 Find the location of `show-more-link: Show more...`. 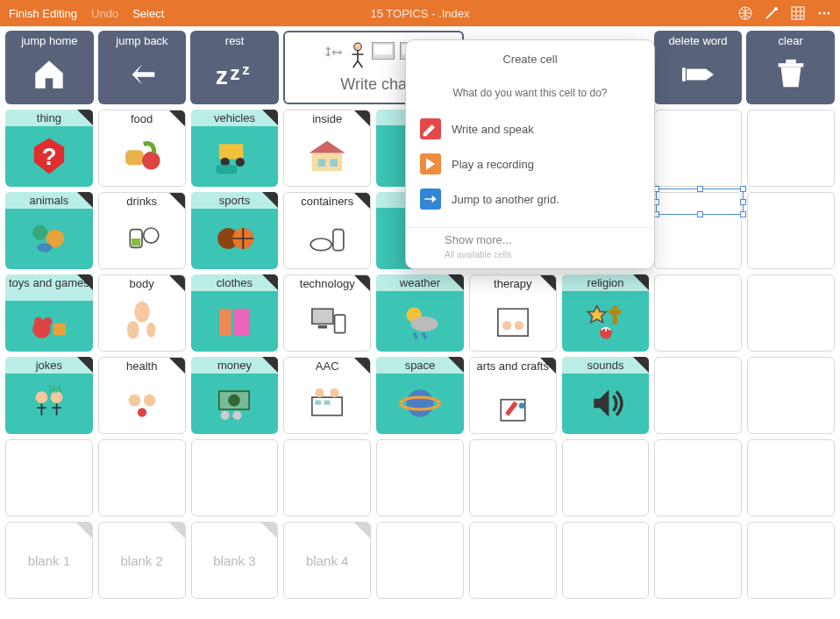

show-more-link: Show more... is located at coordinates (530, 242).